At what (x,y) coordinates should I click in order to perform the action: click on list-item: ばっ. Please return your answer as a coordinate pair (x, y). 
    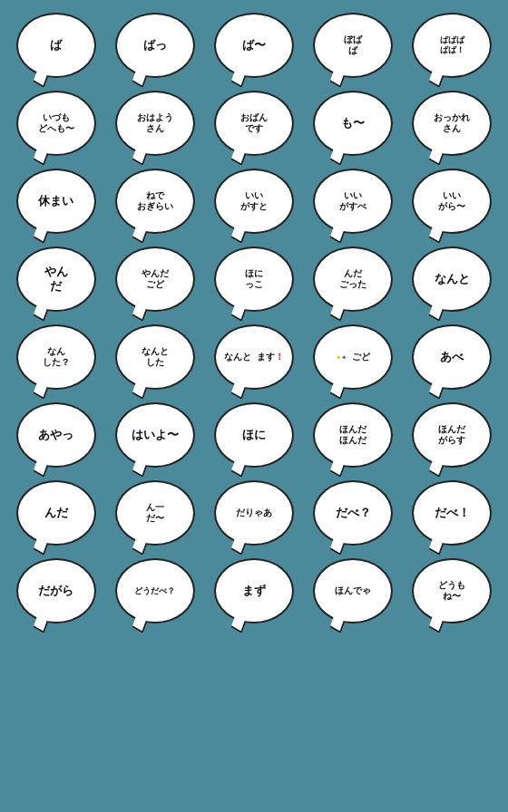
    Looking at the image, I should click on (154, 45).